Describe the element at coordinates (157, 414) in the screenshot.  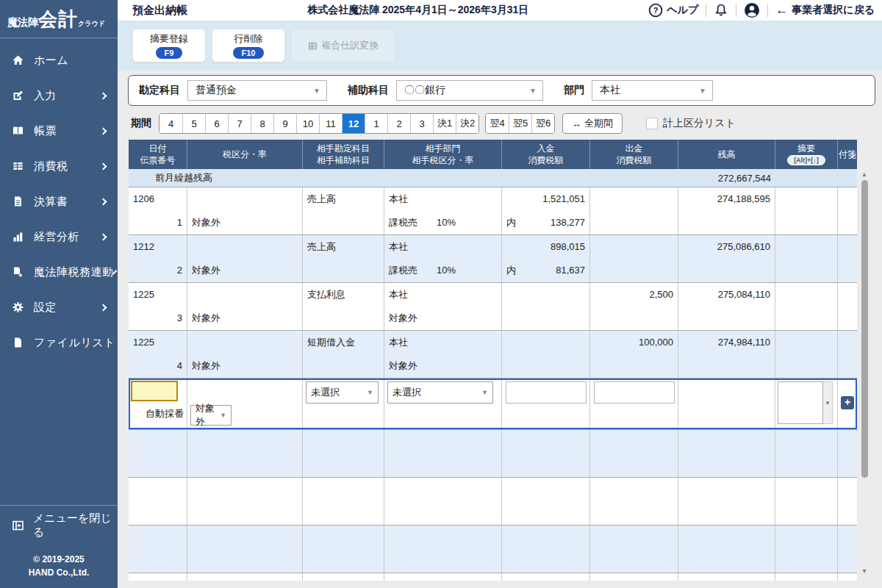
I see `auto-number-label: 自動採番` at that location.